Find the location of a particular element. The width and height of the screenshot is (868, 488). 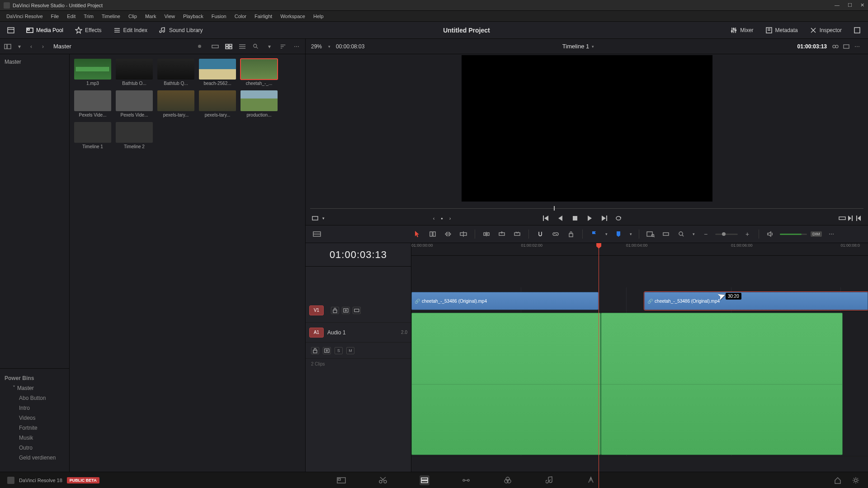

inspector-button: Inspector is located at coordinates (826, 30).